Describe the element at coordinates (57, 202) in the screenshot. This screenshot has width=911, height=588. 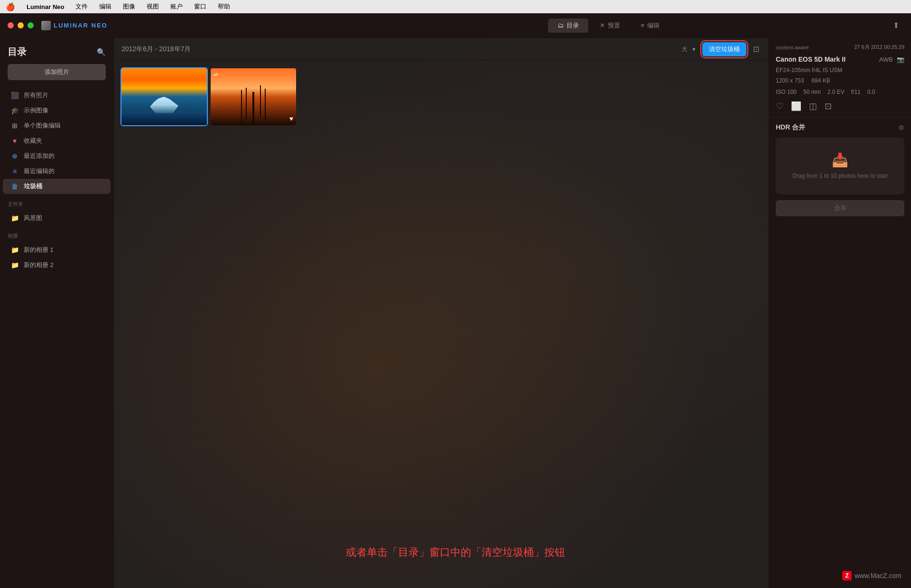
I see `section-folders: 文件夹` at that location.